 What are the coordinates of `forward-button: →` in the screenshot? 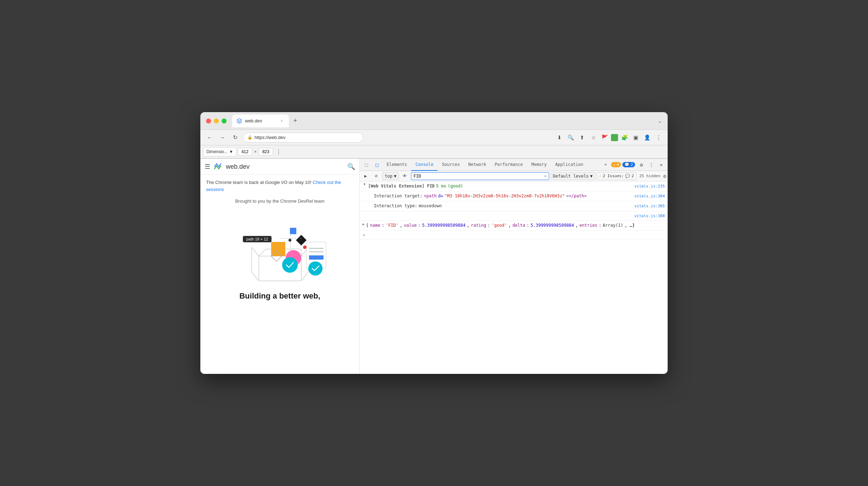 It's located at (222, 138).